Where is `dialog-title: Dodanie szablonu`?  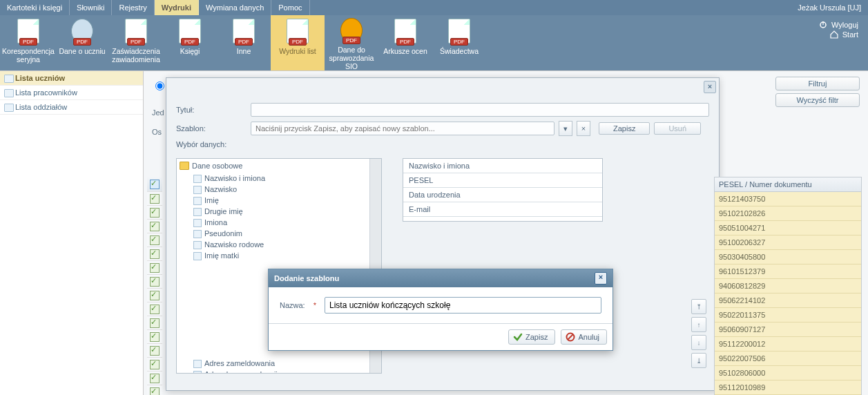 dialog-title: Dodanie szablonu is located at coordinates (307, 278).